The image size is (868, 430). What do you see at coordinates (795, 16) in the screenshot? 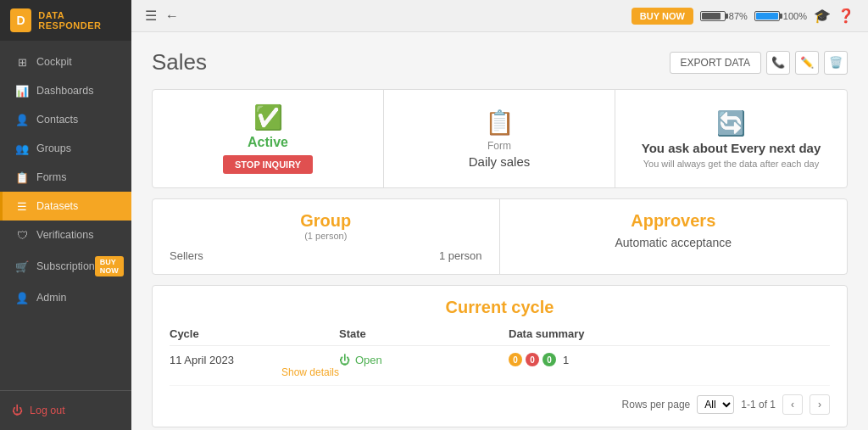
I see `battery2-label: 100%` at bounding box center [795, 16].